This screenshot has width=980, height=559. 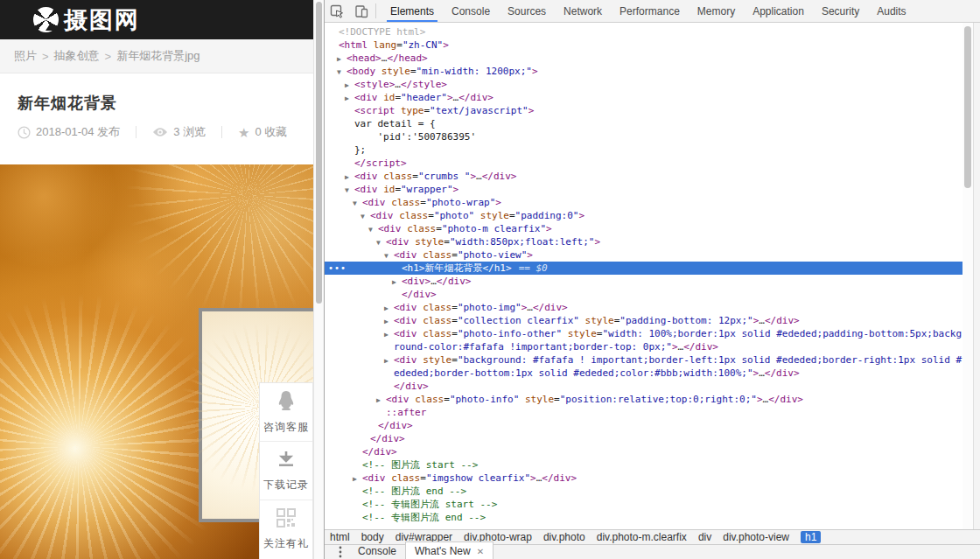 What do you see at coordinates (446, 241) in the screenshot?
I see `code-token: =` at bounding box center [446, 241].